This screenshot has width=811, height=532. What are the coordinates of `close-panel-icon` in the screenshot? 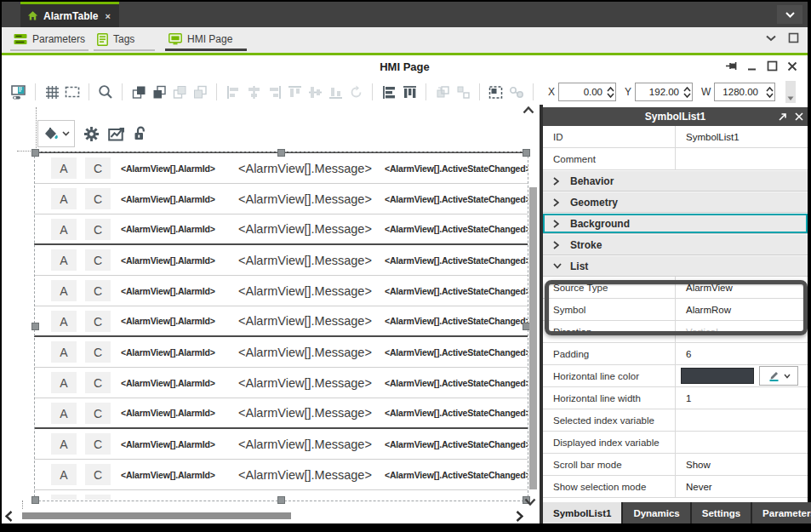 It's located at (799, 117).